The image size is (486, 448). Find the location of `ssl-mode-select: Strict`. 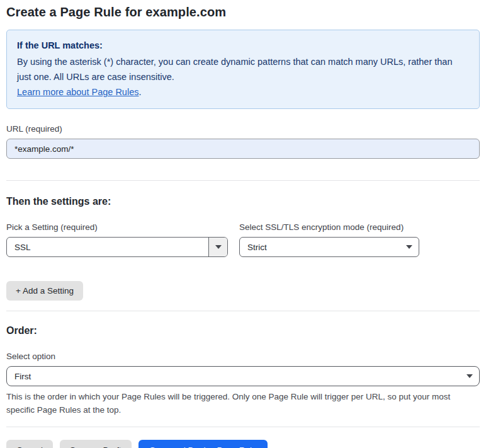

ssl-mode-select: Strict is located at coordinates (329, 247).